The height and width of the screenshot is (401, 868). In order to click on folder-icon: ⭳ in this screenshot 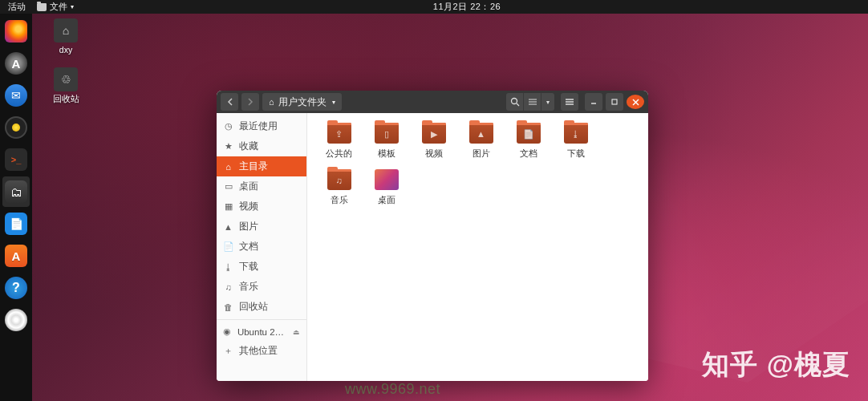, I will do `click(576, 133)`.